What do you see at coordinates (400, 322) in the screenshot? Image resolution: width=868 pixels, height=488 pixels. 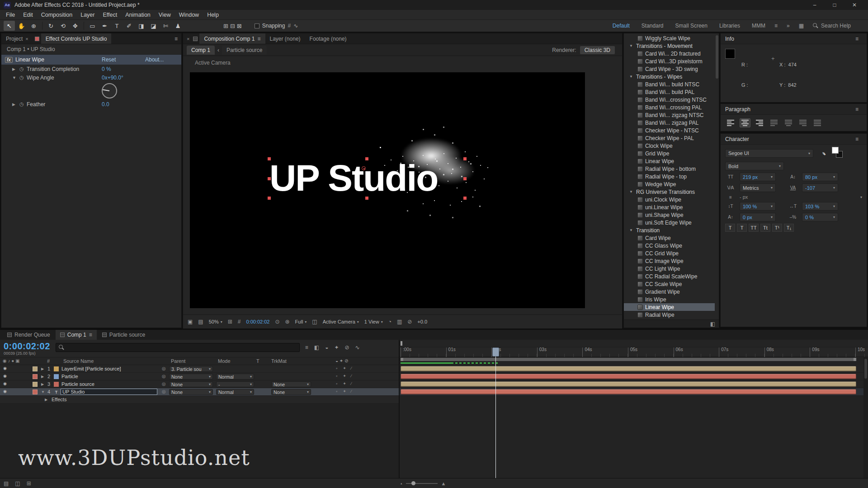 I see `fast-preview-icon: ▥` at bounding box center [400, 322].